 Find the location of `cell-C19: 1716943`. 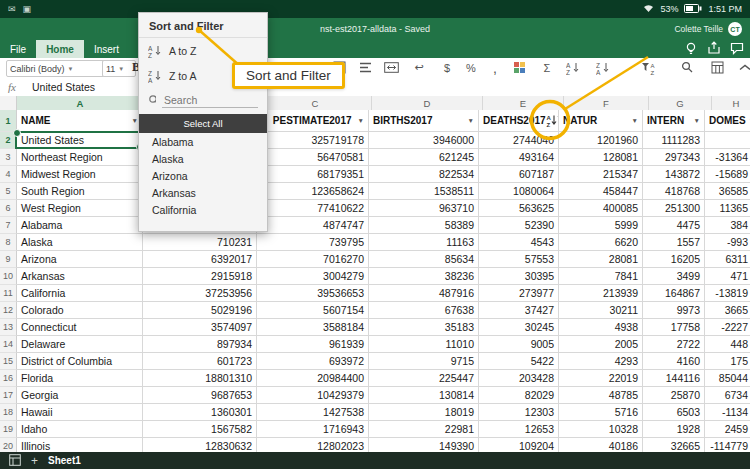

cell-C19: 1716943 is located at coordinates (313, 430).